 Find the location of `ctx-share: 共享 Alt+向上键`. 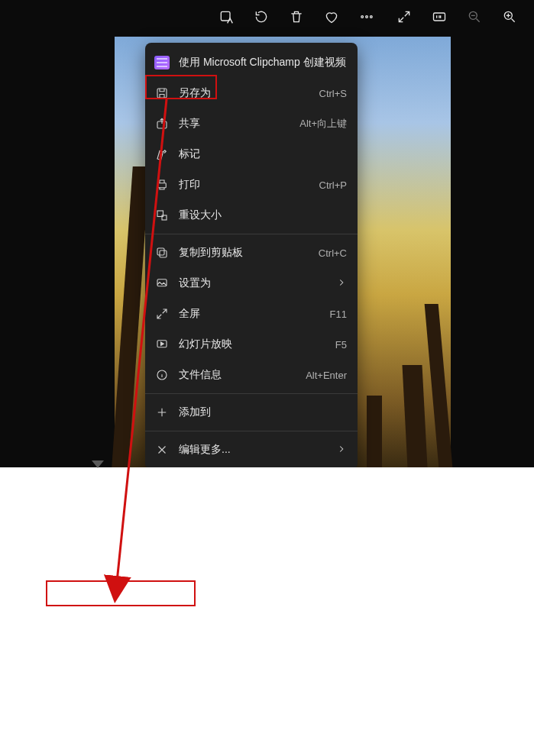

ctx-share: 共享 Alt+向上键 is located at coordinates (251, 124).